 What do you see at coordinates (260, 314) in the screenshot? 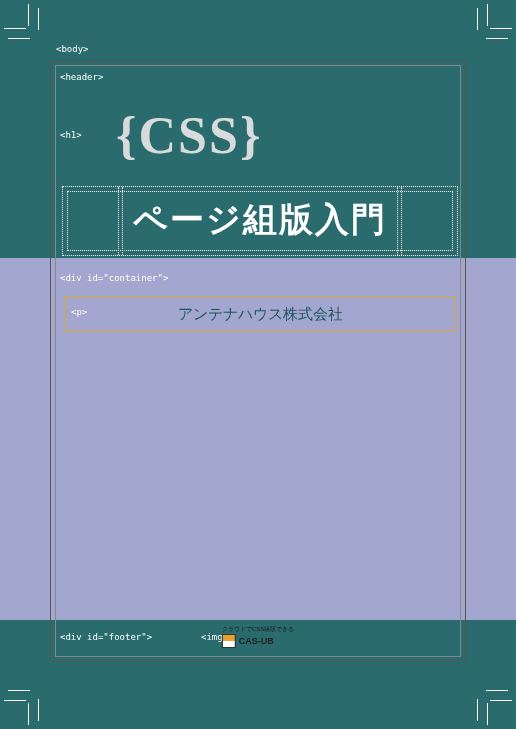
I see `company-box: <p> アンテナハウス株式会社` at bounding box center [260, 314].